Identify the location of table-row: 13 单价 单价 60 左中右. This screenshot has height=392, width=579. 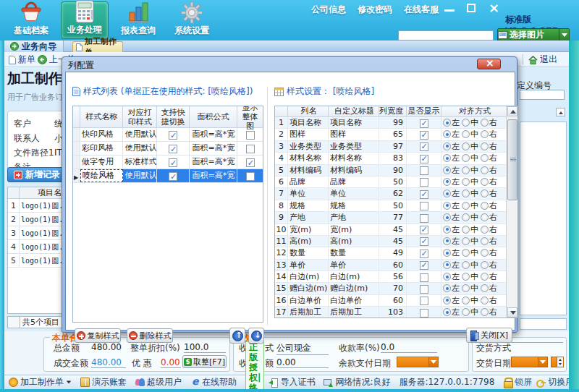
(391, 265).